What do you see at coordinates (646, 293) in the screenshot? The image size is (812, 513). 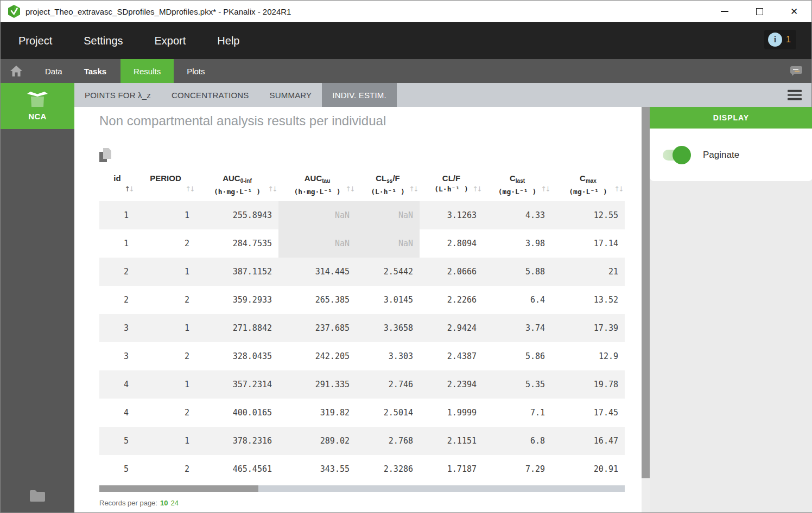 I see `vertical-scrollbar-thumb` at bounding box center [646, 293].